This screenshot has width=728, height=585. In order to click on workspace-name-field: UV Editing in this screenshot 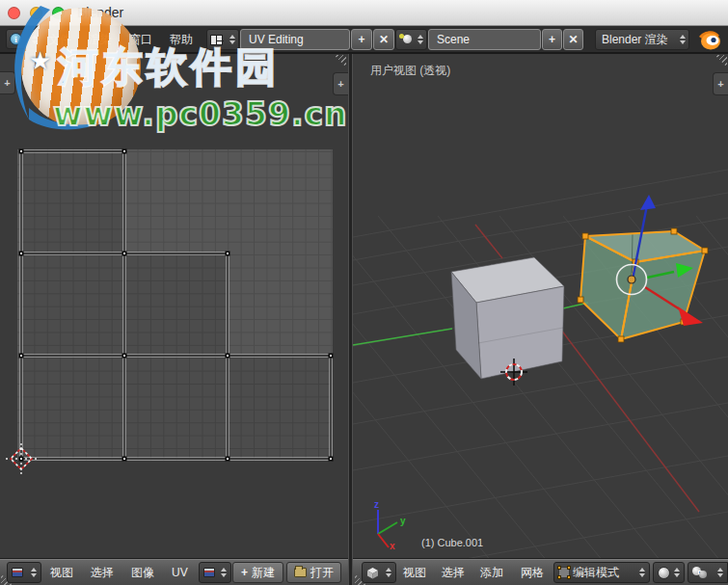, I will do `click(295, 40)`.